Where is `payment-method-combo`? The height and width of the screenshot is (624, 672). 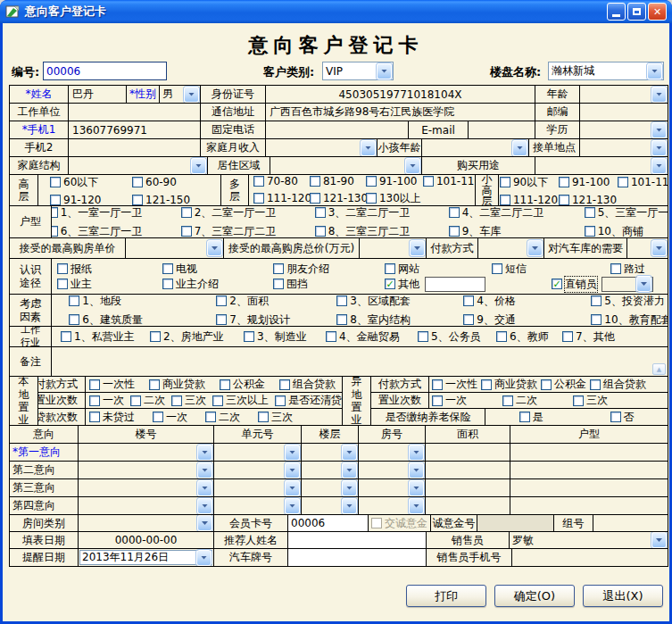 payment-method-combo is located at coordinates (511, 248).